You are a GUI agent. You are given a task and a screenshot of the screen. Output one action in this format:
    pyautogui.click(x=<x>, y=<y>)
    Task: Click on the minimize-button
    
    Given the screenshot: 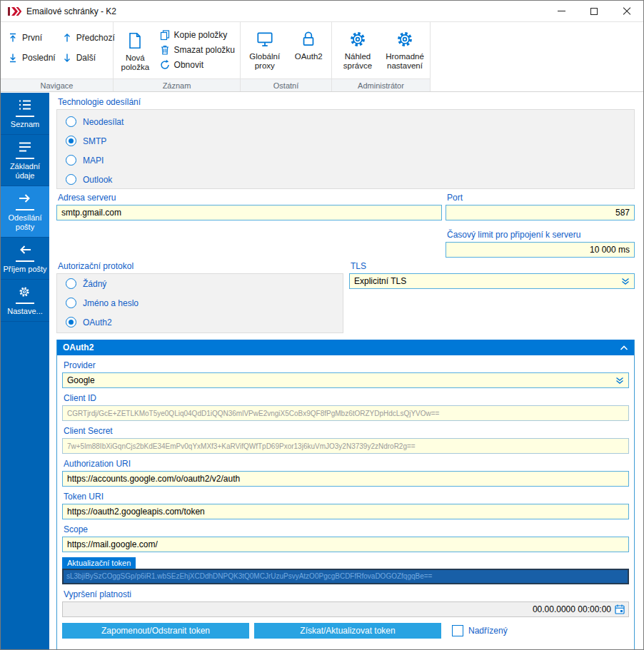 What is the action you would take?
    pyautogui.click(x=561, y=11)
    